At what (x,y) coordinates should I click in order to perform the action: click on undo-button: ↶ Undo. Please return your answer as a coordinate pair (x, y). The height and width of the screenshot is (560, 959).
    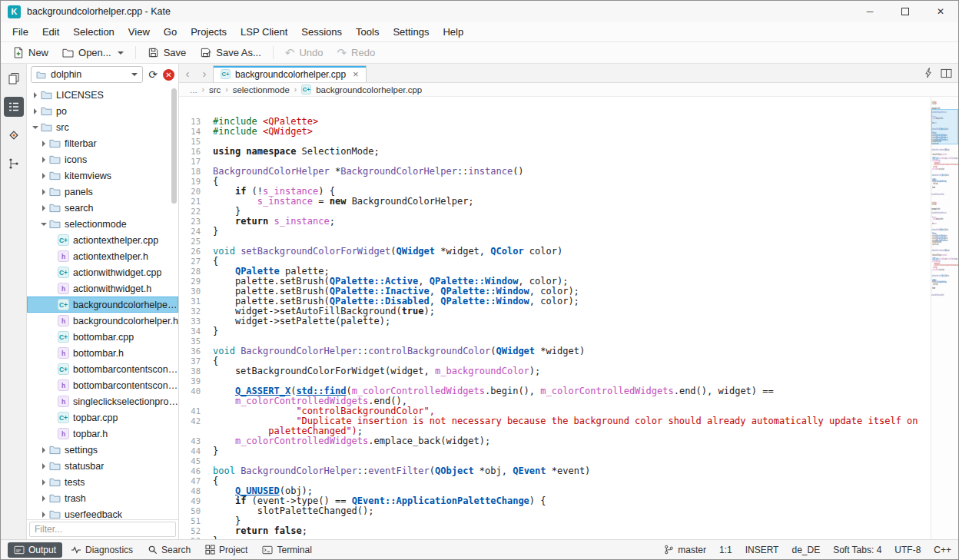
    Looking at the image, I should click on (304, 52).